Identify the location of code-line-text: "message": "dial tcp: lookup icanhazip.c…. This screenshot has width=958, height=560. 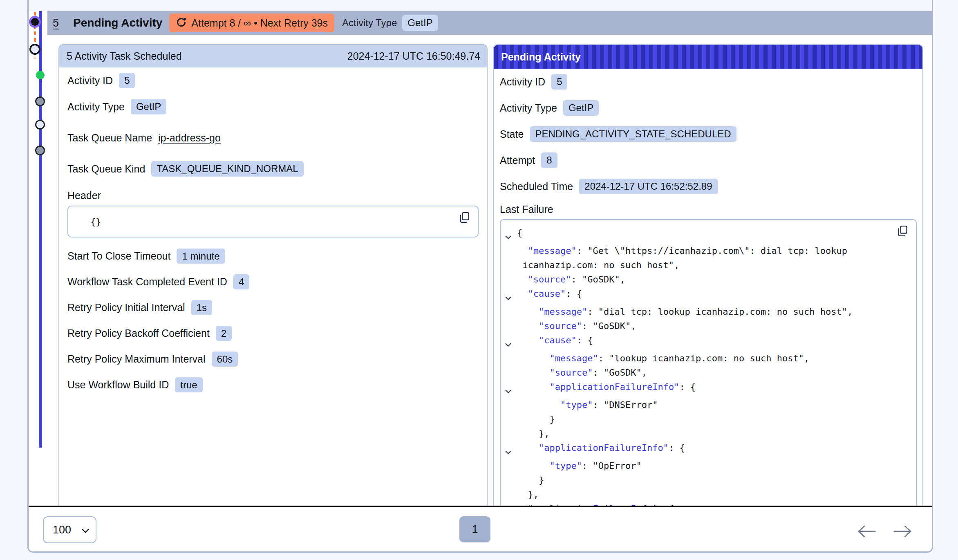
(685, 311).